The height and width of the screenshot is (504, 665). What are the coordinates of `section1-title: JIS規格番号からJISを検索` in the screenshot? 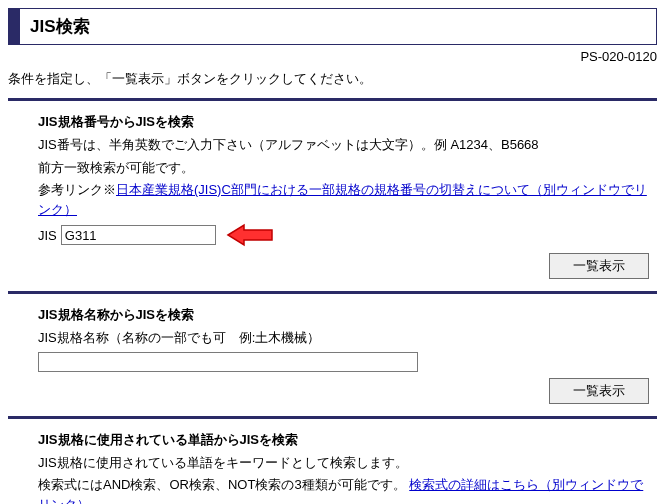 It's located at (344, 122).